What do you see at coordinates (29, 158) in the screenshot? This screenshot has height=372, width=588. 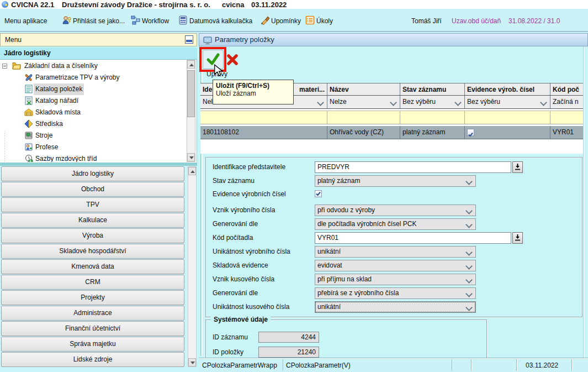 I see `wage-rates-icon: $` at bounding box center [29, 158].